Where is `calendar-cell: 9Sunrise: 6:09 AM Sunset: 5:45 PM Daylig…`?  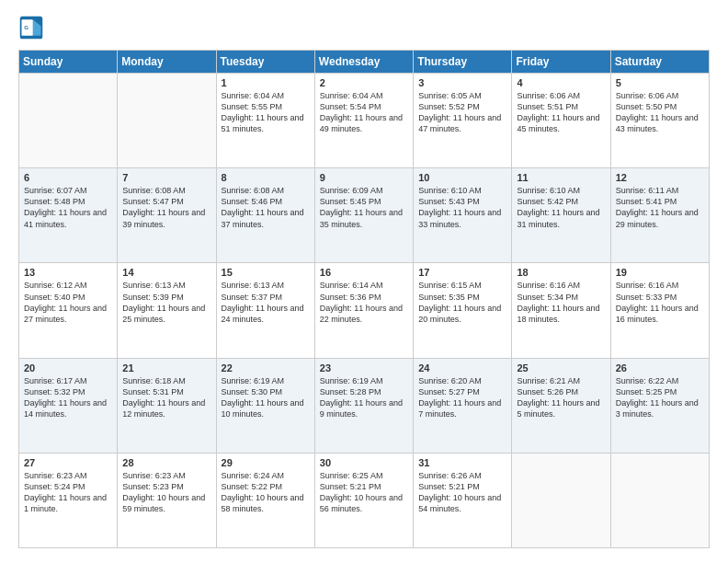
calendar-cell: 9Sunrise: 6:09 AM Sunset: 5:45 PM Daylig… is located at coordinates (364, 215).